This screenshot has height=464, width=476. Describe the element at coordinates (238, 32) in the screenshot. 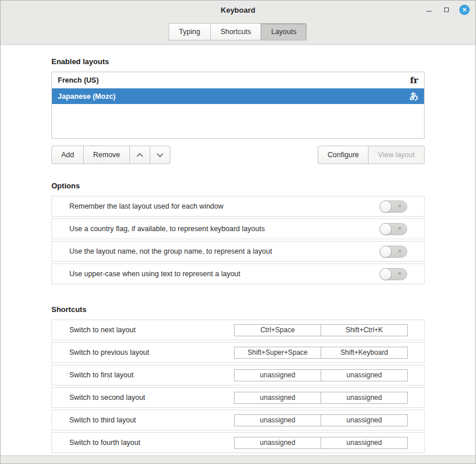

I see `tab-group: Typing Shortcuts Layouts` at that location.